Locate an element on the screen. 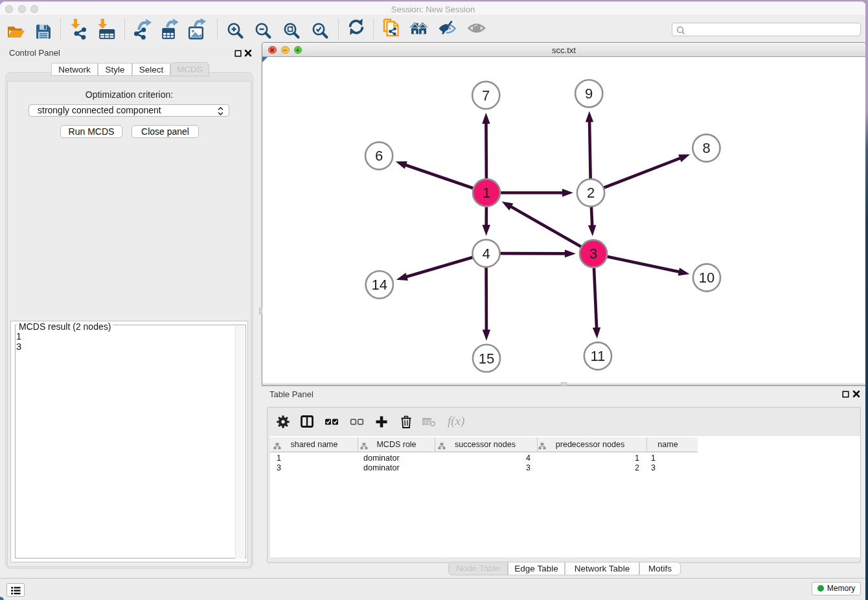 The width and height of the screenshot is (868, 600). svg-text: 2 is located at coordinates (591, 193).